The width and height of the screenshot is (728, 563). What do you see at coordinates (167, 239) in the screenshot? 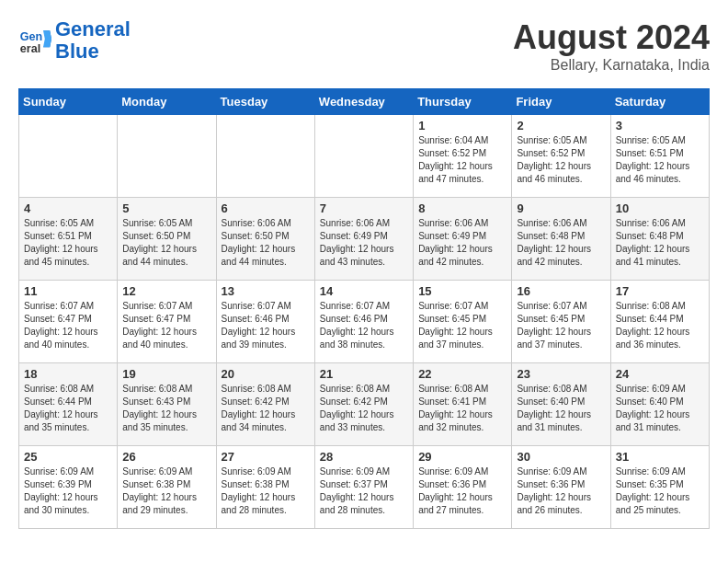
I see `calendar-cell: 5Sunrise: 6:05 AM Sunset: 6:50 PM Daylig…` at bounding box center [167, 239].